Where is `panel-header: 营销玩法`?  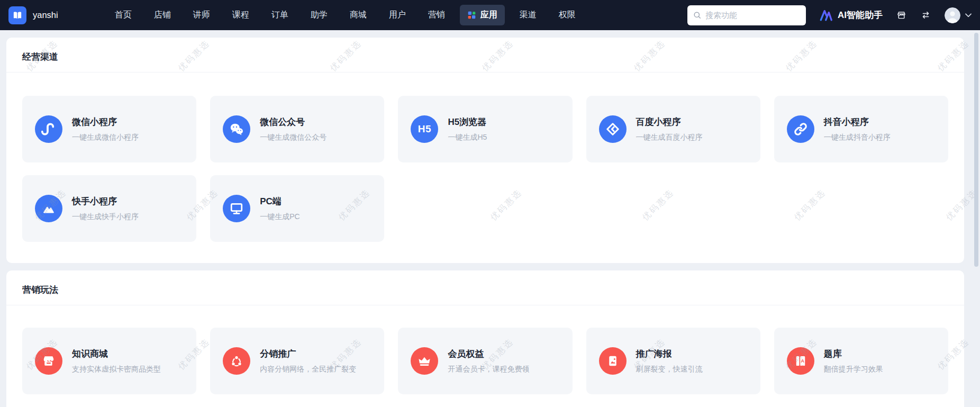
panel-header: 营销玩法 is located at coordinates (485, 288).